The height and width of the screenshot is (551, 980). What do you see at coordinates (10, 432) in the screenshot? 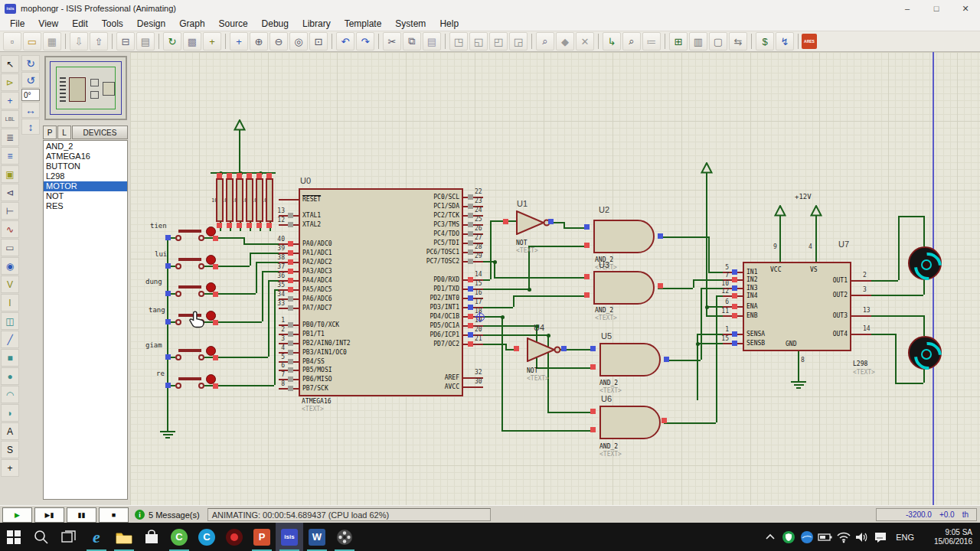
I see `tool-text-2d: A` at bounding box center [10, 432].